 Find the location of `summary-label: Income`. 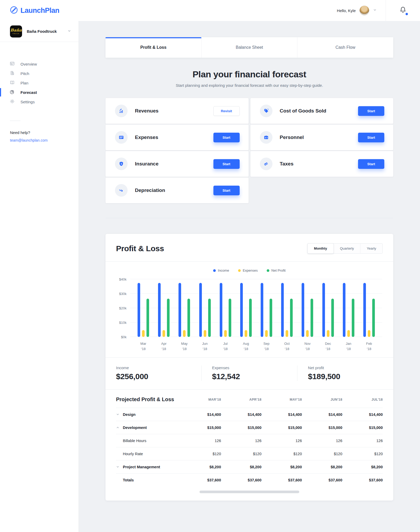

summary-label: Income is located at coordinates (159, 368).